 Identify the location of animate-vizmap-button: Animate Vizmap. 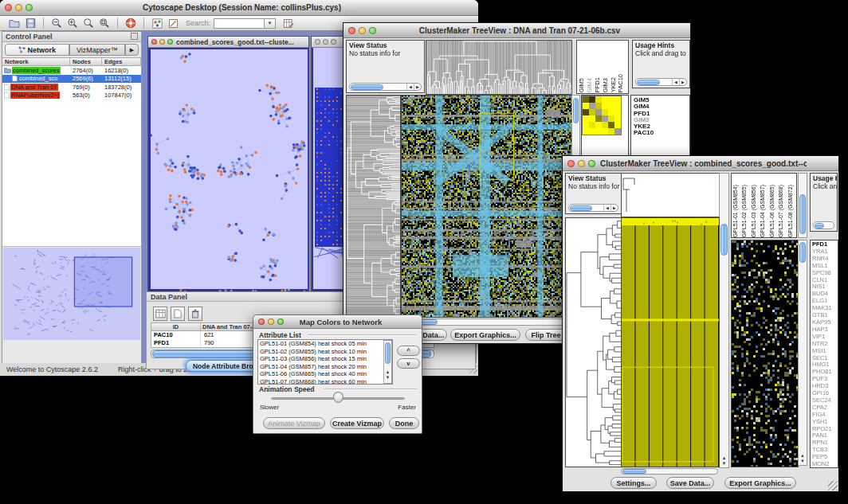
(294, 424).